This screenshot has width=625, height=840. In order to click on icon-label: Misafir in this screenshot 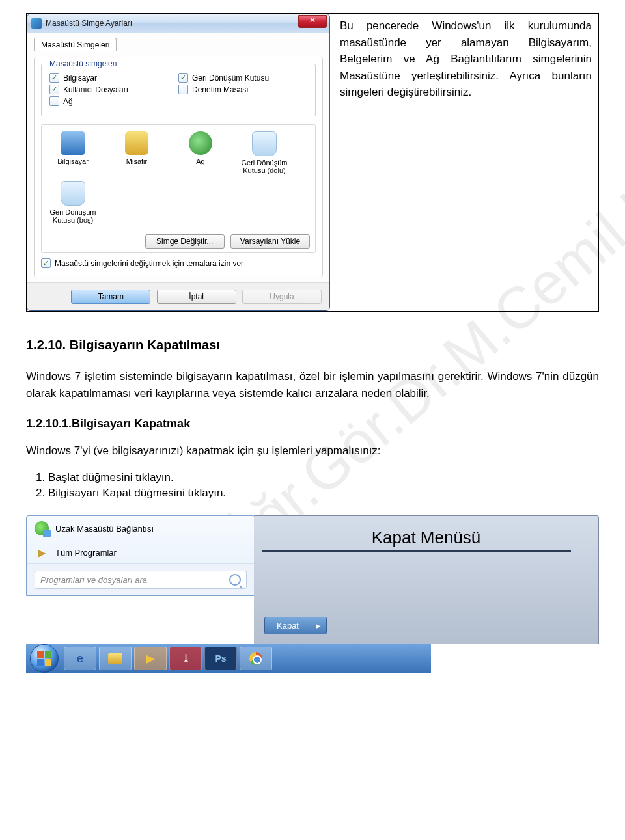, I will do `click(137, 161)`.